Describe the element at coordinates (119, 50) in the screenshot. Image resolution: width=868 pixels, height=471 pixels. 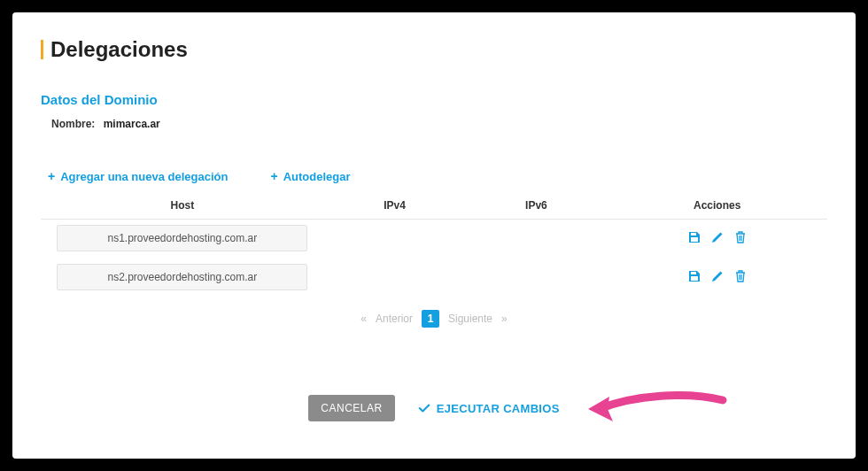
I see `page-title: Delegaciones` at that location.